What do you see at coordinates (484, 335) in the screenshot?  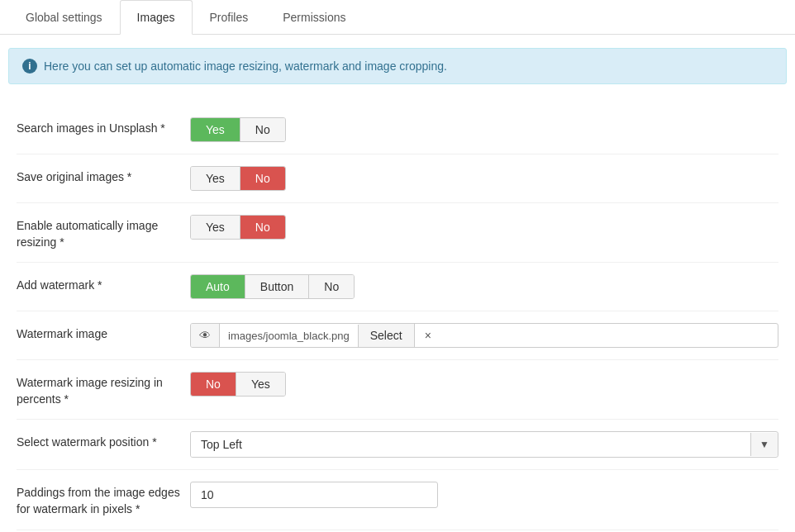 I see `watermark-image-control: 👁 images/joomla_black.png Select ×` at bounding box center [484, 335].